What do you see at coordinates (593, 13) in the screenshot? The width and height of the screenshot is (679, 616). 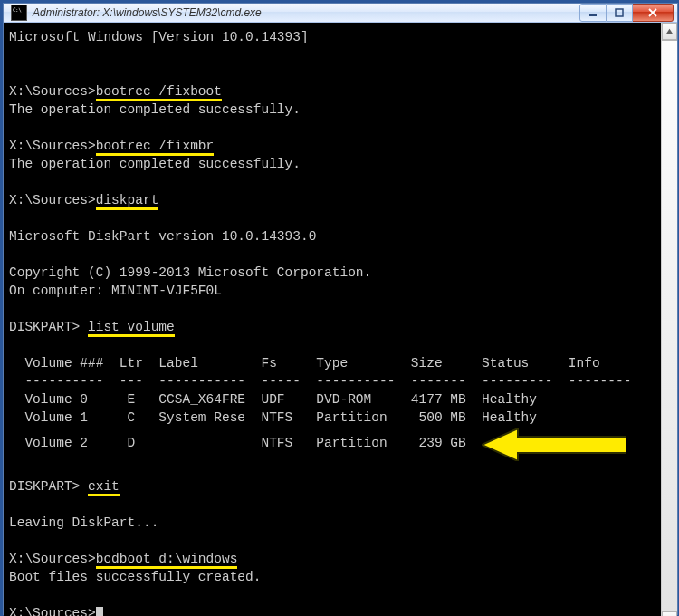 I see `minimize-button` at bounding box center [593, 13].